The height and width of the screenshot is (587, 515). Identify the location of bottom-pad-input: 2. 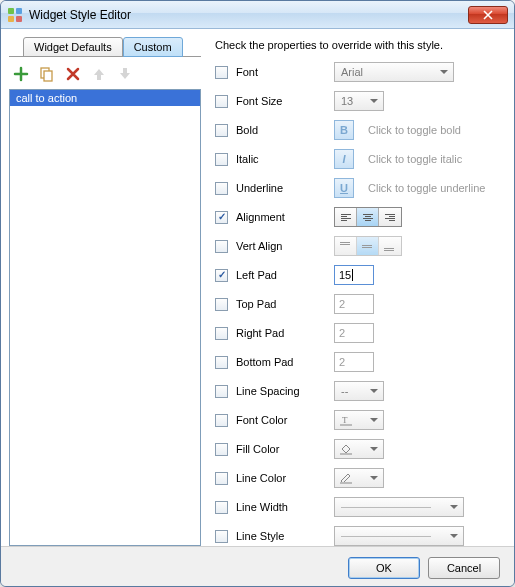
(354, 362).